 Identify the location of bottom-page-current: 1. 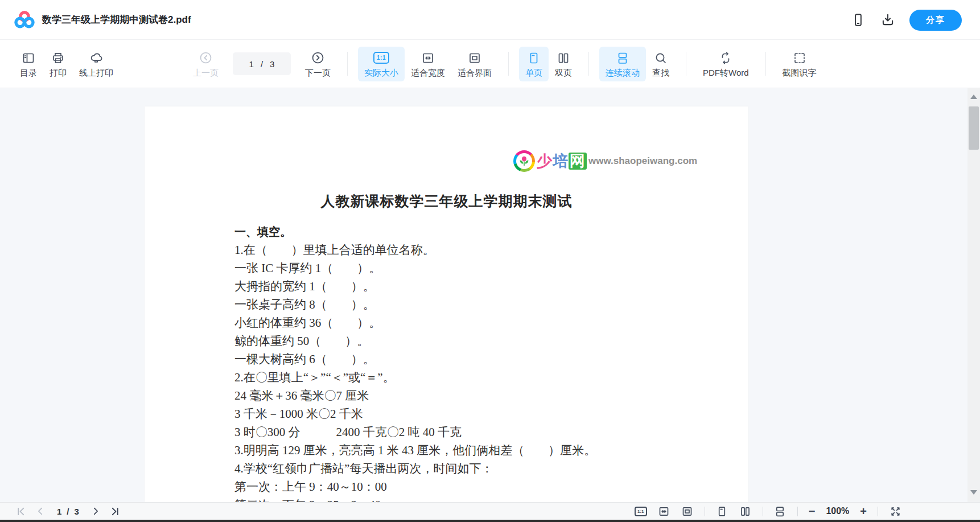
(59, 511).